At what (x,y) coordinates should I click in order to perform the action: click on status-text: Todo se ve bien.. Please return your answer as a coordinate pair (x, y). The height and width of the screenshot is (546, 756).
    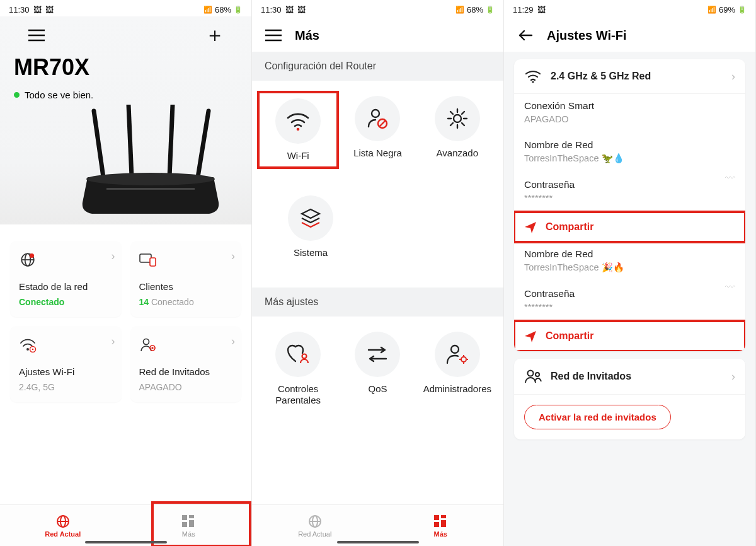
    Looking at the image, I should click on (59, 95).